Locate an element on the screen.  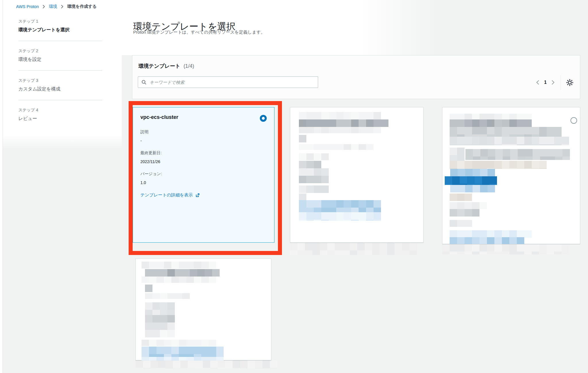
settings-button is located at coordinates (570, 83).